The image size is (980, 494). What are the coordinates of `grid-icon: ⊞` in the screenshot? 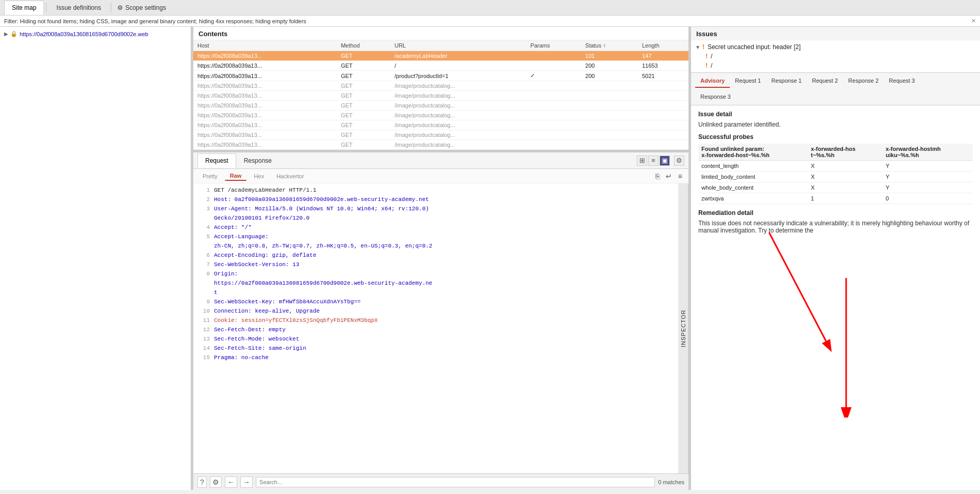 It's located at (642, 161).